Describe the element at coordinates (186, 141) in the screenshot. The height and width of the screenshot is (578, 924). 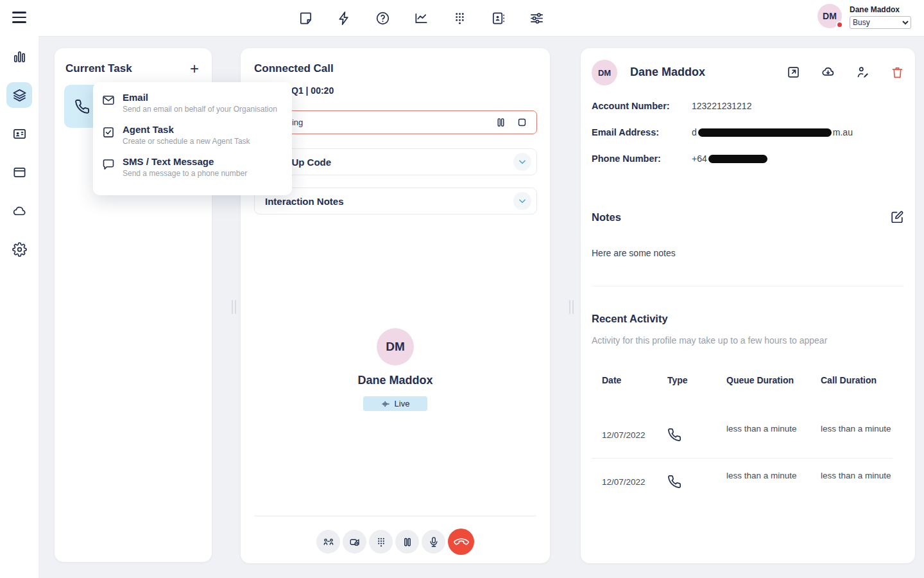
I see `menu-item-description: Create or schedule a new Agent Task` at that location.